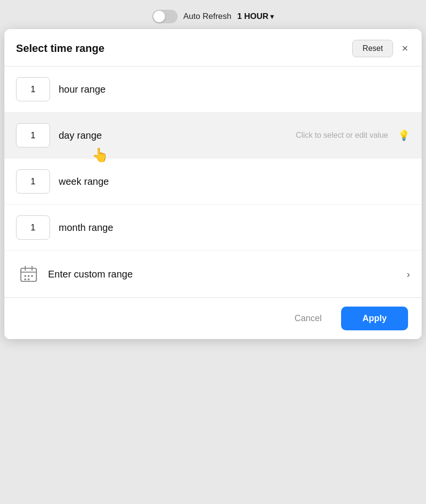 The height and width of the screenshot is (504, 426). I want to click on header-actions: Reset ×, so click(381, 49).